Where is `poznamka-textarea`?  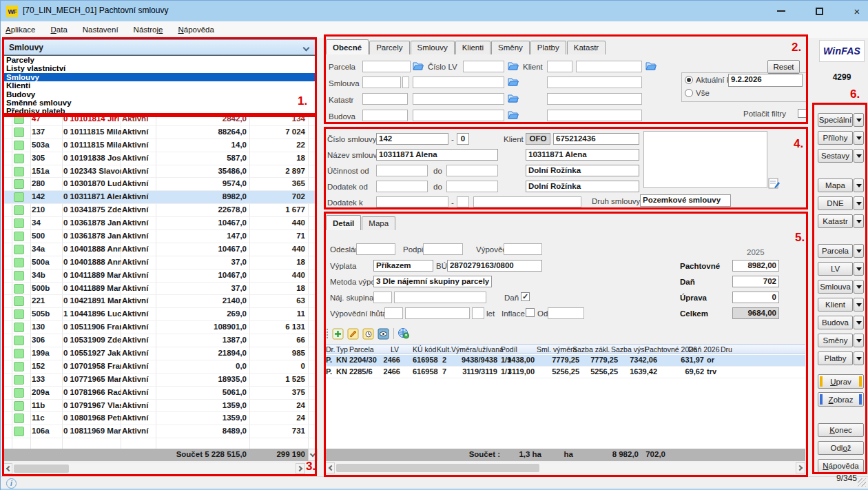
poznamka-textarea is located at coordinates (705, 160).